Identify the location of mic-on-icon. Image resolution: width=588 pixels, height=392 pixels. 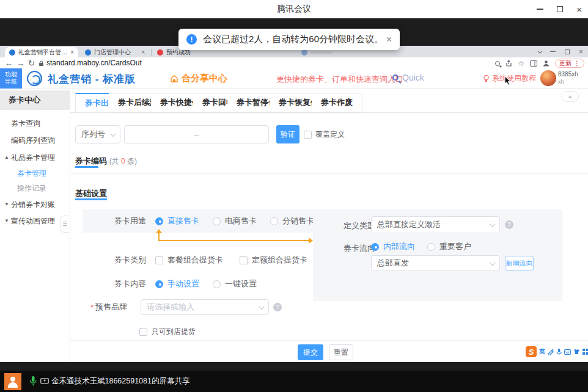
(33, 381).